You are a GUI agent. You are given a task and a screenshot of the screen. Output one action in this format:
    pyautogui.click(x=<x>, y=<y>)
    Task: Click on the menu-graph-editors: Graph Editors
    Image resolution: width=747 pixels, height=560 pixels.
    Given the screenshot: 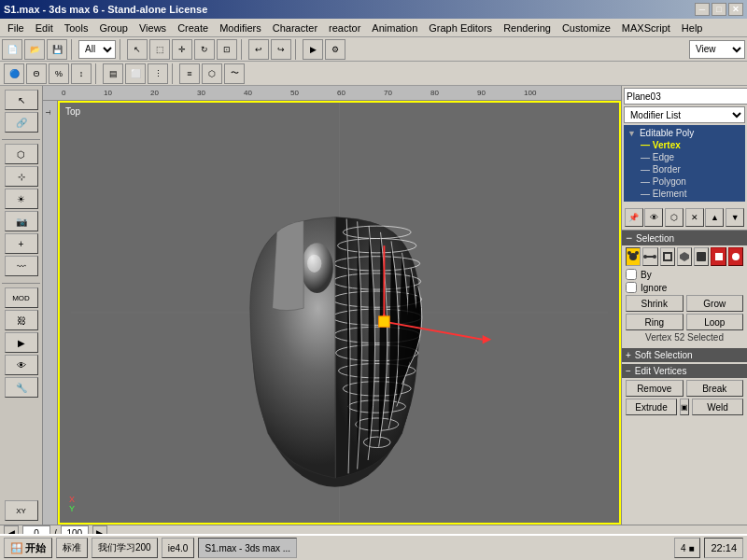 What is the action you would take?
    pyautogui.click(x=460, y=28)
    